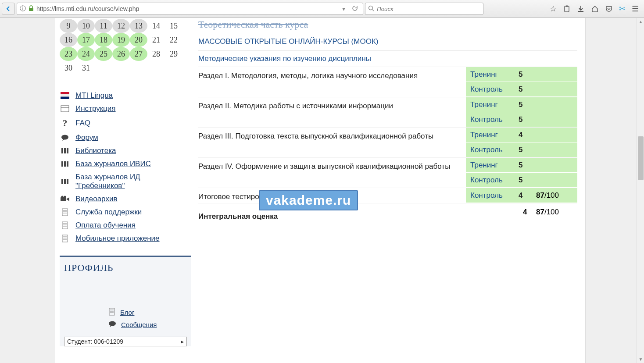  Describe the element at coordinates (640, 359) in the screenshot. I see `scroll-down-icon: ▼` at that location.